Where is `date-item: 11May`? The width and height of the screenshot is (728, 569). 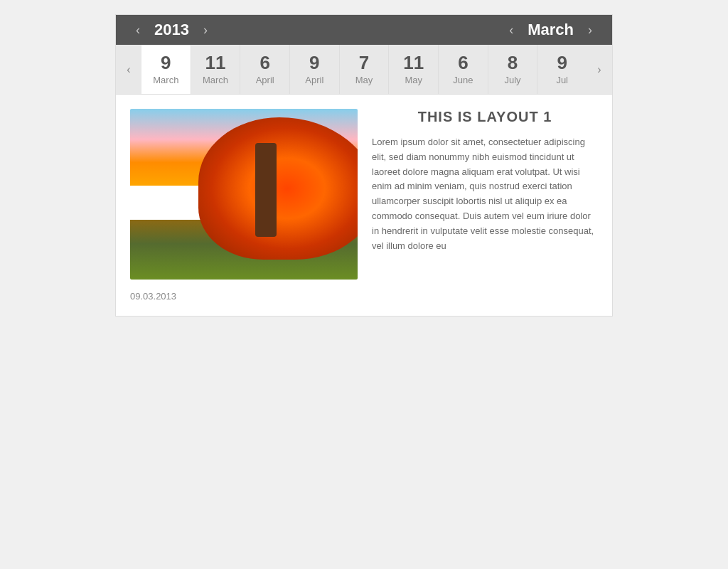 date-item: 11May is located at coordinates (414, 70).